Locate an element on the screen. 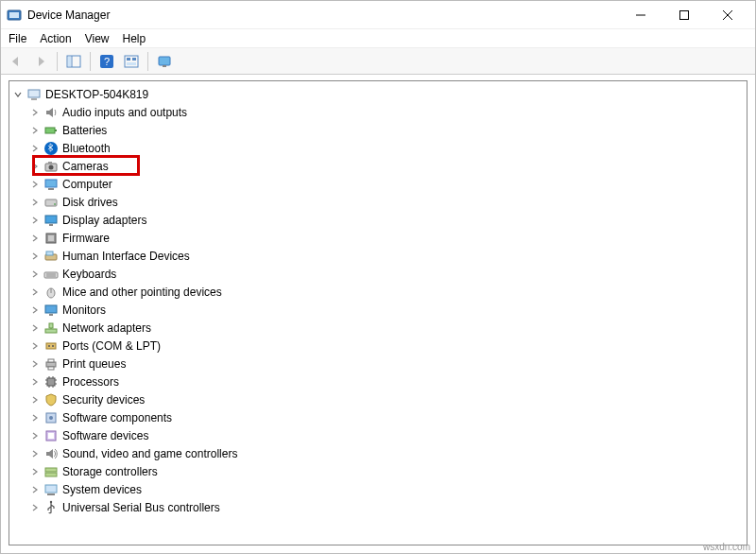 This screenshot has width=756, height=554. tree-item-label: Keyboards is located at coordinates (89, 274).